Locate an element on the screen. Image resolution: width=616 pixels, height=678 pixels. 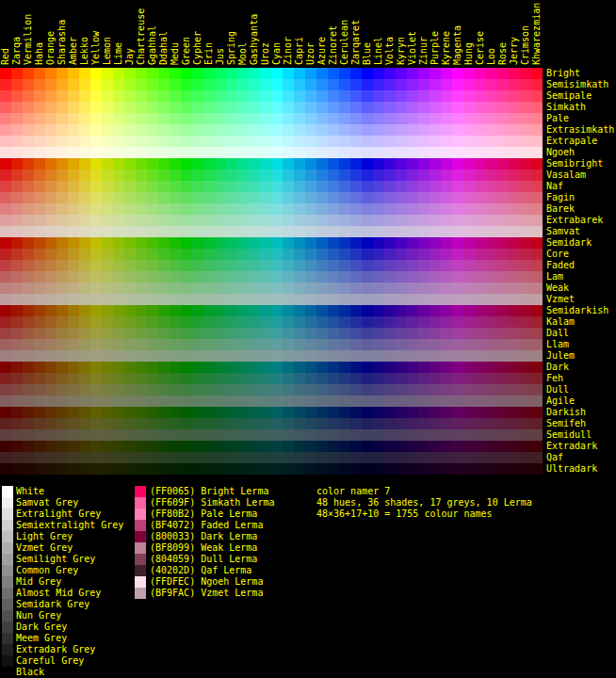
hue-label: Lekko is located at coordinates (85, 34).